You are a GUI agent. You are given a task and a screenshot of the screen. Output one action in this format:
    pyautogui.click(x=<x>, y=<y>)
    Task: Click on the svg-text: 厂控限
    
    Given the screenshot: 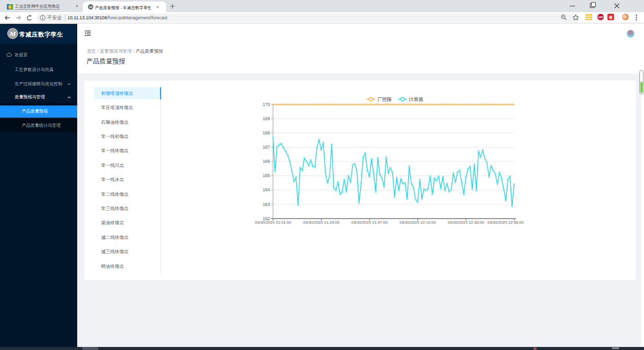 What is the action you would take?
    pyautogui.click(x=385, y=99)
    